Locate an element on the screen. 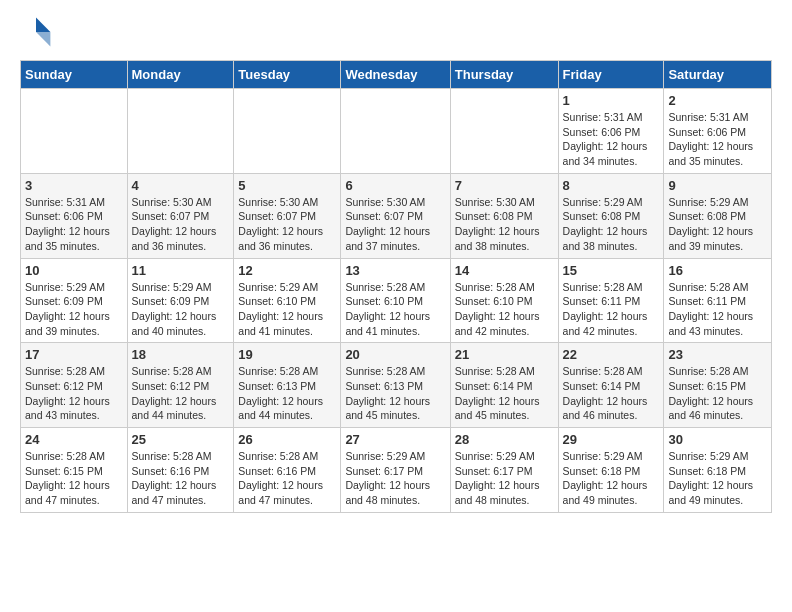  day-info: Sunrise: 5:29 AM Sunset: 6:10 PM Dayligh… is located at coordinates (287, 310).